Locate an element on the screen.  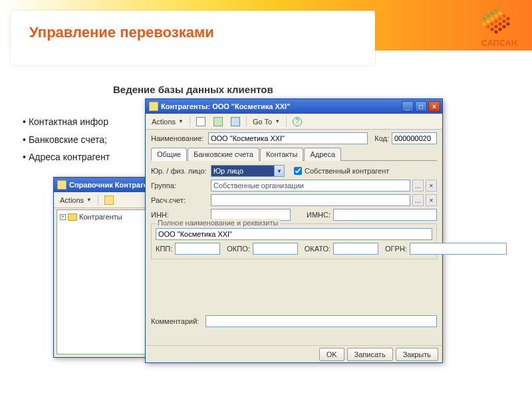
toolbar-copy-icon is located at coordinates (218, 122).